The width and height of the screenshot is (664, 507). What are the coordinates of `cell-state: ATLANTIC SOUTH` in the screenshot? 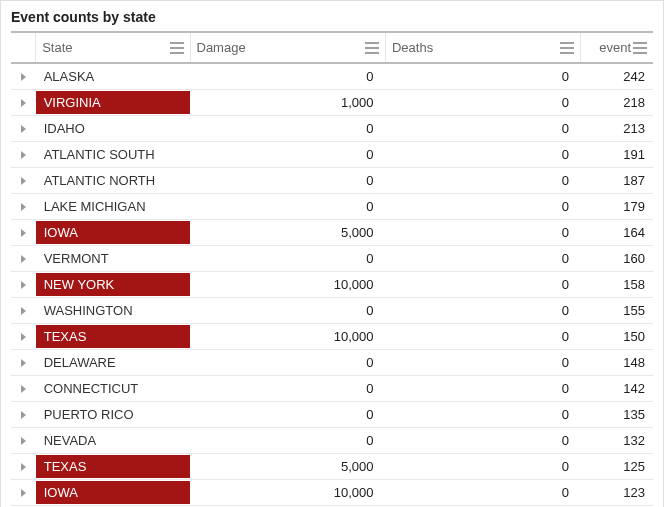 It's located at (113, 154).